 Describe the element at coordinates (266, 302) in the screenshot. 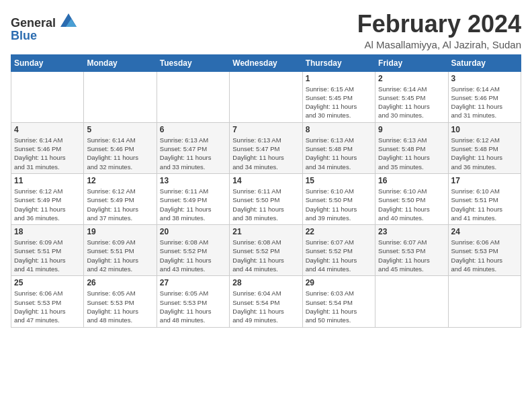

I see `table-cell: 28Sunrise: 6:04 AM Sunset: 5:54 PM Dayli…` at that location.